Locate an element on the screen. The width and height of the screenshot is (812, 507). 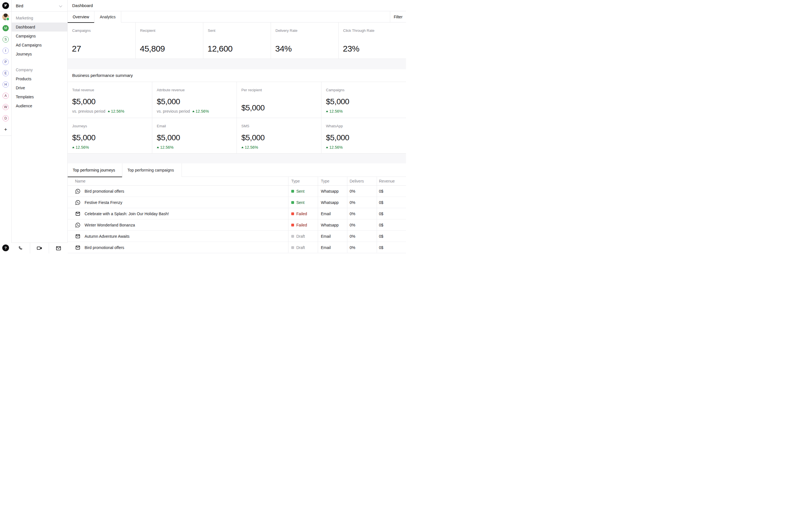
table-row: Winter Wonderland Bonanza Failed Whatsap… is located at coordinates (237, 225).